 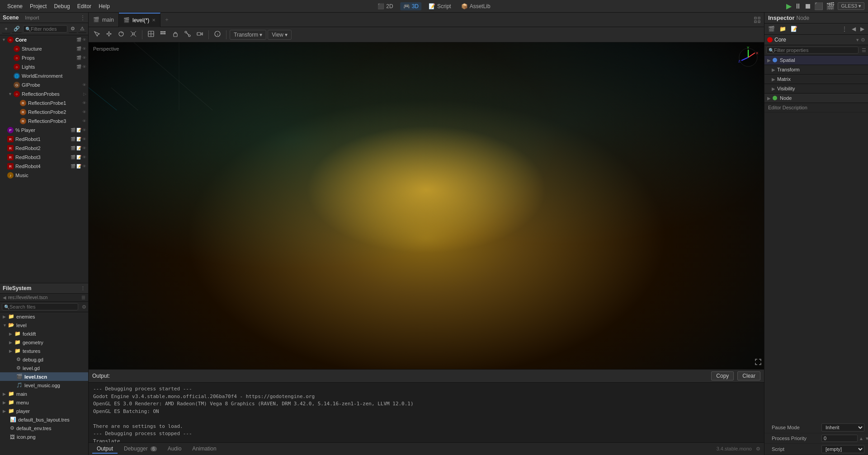 What do you see at coordinates (44, 103) in the screenshot?
I see `tree-item-rp1: R ReflectionProbe1 👁` at bounding box center [44, 103].